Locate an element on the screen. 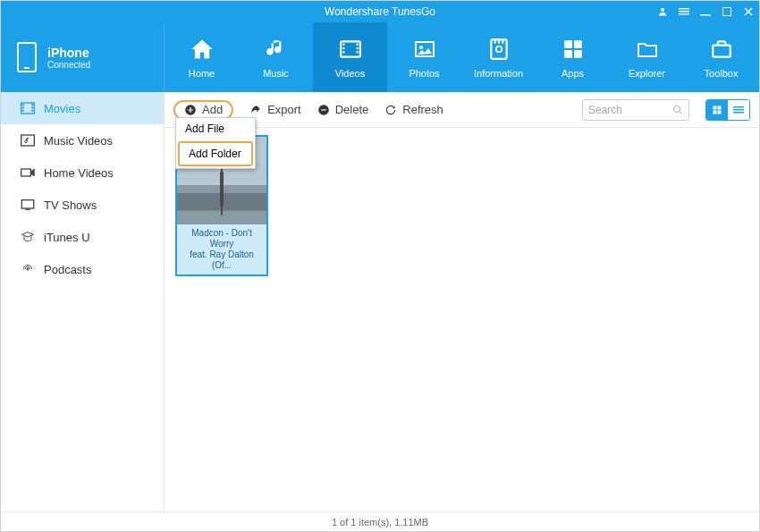  dropdown-add-file: Add File is located at coordinates (215, 129).